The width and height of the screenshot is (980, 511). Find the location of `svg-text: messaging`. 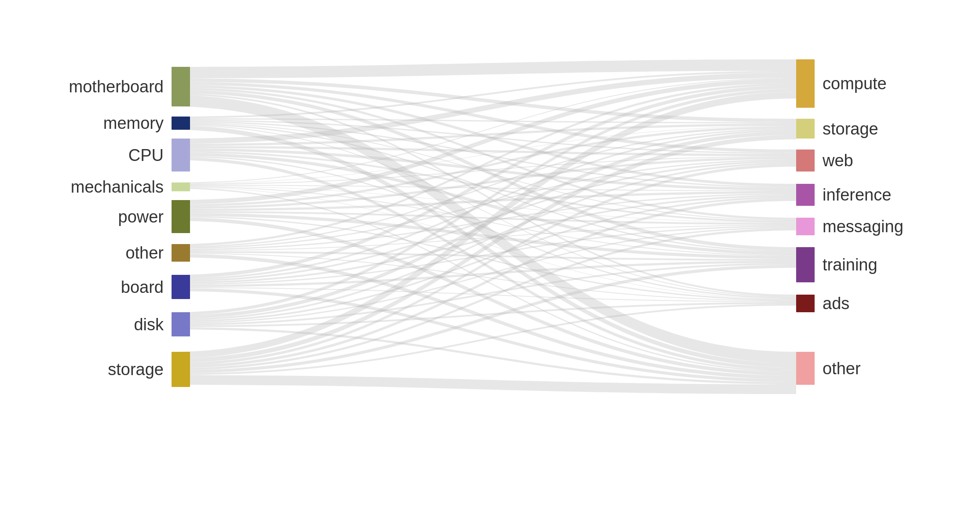

svg-text: messaging is located at coordinates (863, 226).